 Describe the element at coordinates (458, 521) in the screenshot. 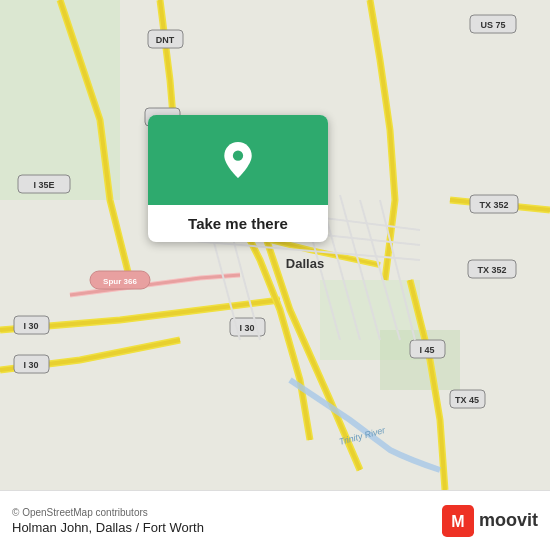

I see `moovit-icon: M` at that location.